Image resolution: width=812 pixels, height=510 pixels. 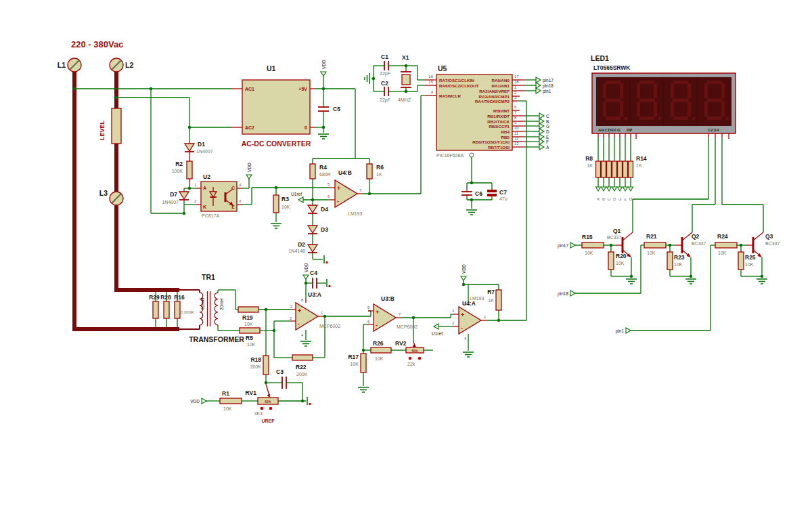 I want to click on u3a-opamp: + - U3:A MCP6002 3 2 1 8 4, so click(x=315, y=314).